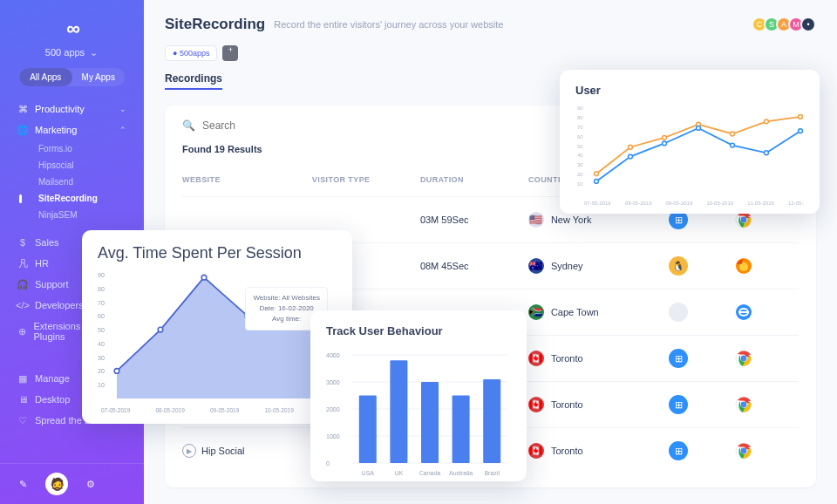  Describe the element at coordinates (101, 303) in the screenshot. I see `svg-text: 70` at that location.